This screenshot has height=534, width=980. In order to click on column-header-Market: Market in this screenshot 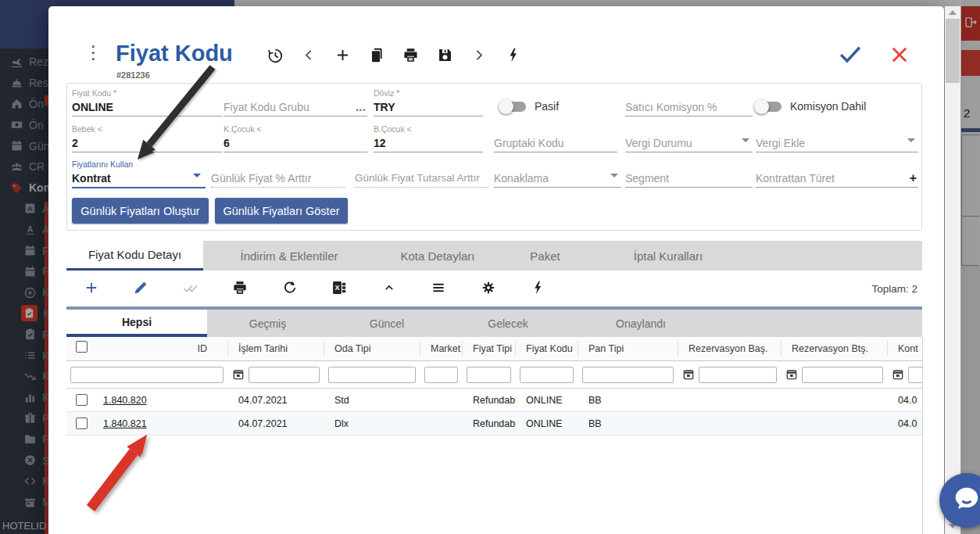, I will do `click(442, 349)`.